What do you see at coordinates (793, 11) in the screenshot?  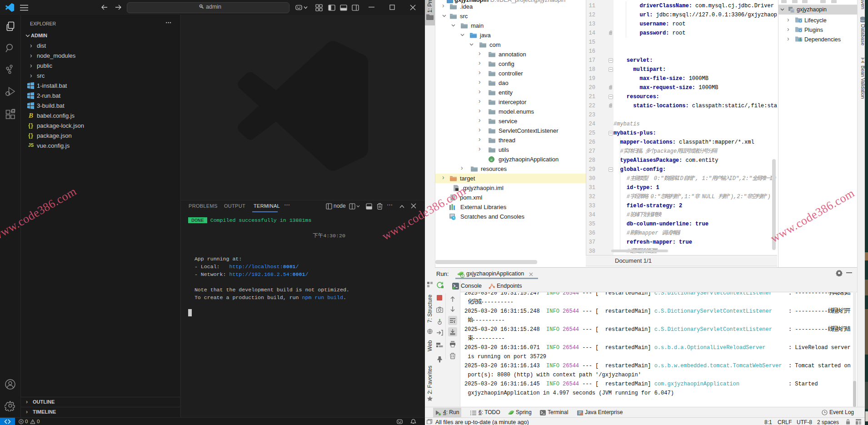 I see `svg-text: m` at bounding box center [793, 11].